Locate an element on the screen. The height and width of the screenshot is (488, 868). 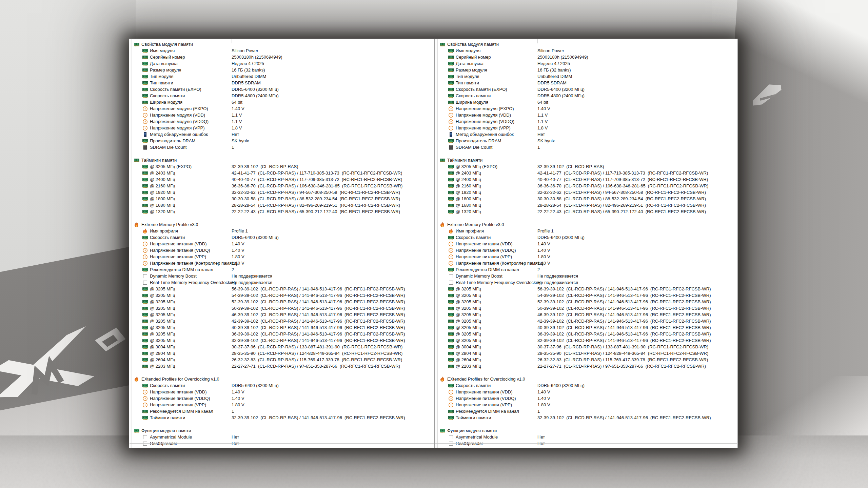
property-row: Производитель DRAMSK hynix is located at coordinates (587, 141).